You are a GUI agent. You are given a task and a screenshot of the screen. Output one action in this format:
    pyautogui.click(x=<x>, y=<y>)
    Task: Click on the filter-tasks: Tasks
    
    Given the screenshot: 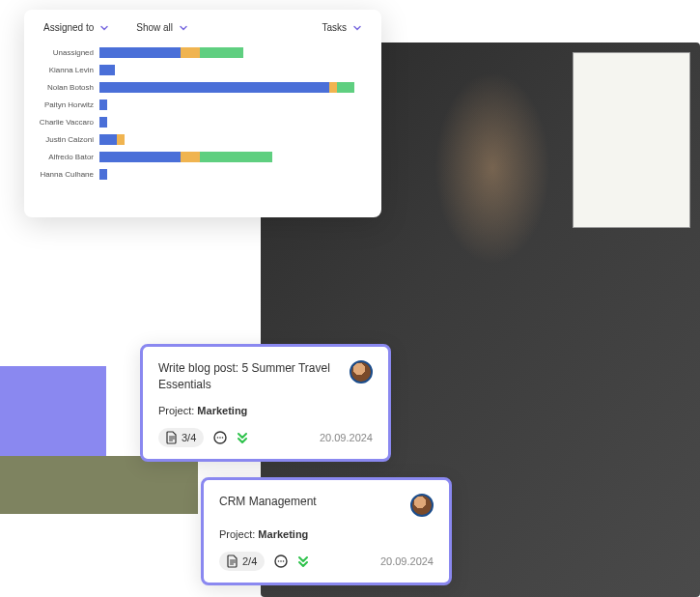 What is the action you would take?
    pyautogui.click(x=342, y=27)
    